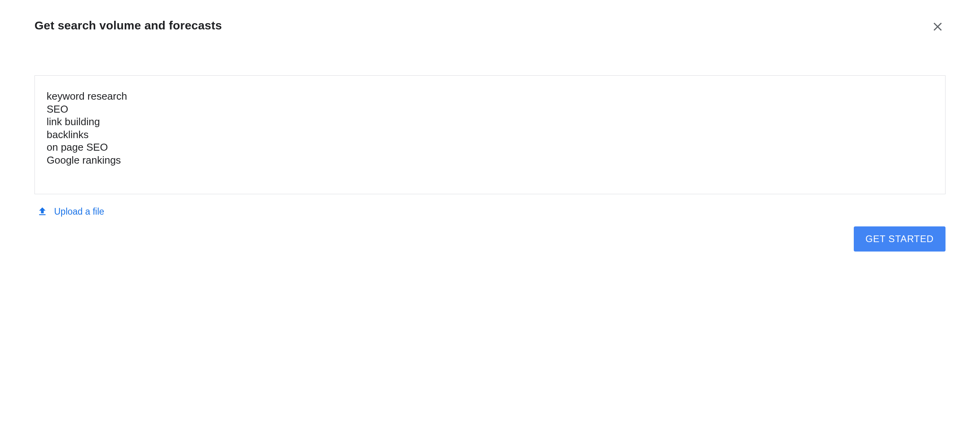 Image resolution: width=980 pixels, height=423 pixels. I want to click on page-title: Get search volume and forecasts, so click(128, 26).